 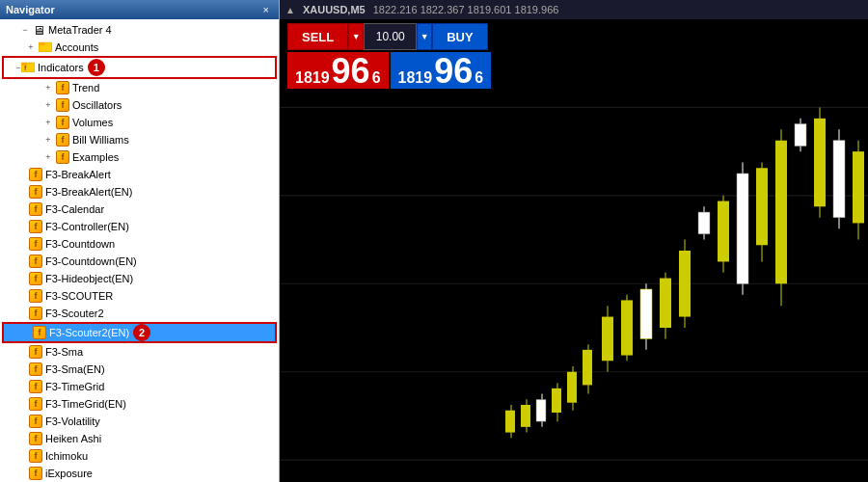 I want to click on f3-scouter2-label: F3-Scouter2, so click(x=75, y=313).